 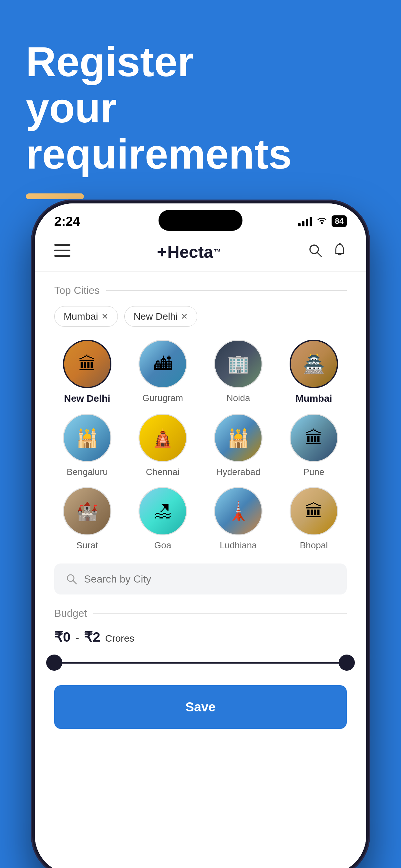 What do you see at coordinates (163, 398) in the screenshot?
I see `city-name-gurugram: Gurugram` at bounding box center [163, 398].